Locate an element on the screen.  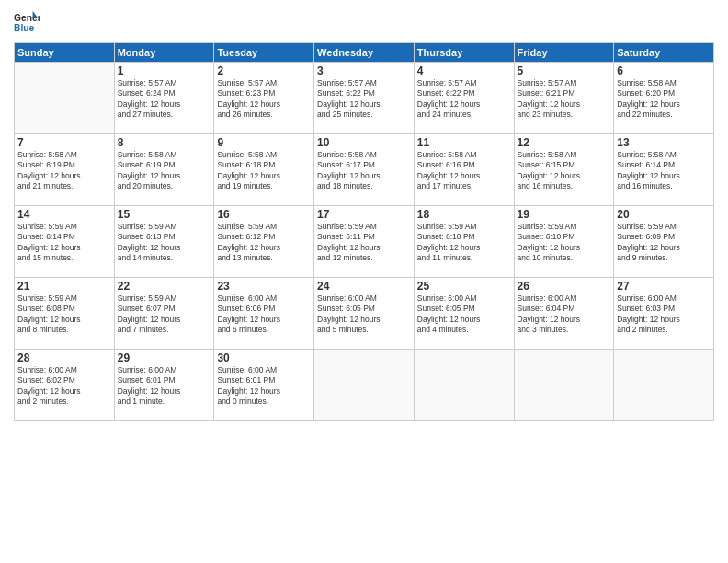
calendar-cell: 20Sunrise: 5:59 AM Sunset: 6:09 PM Dayli… is located at coordinates (664, 242).